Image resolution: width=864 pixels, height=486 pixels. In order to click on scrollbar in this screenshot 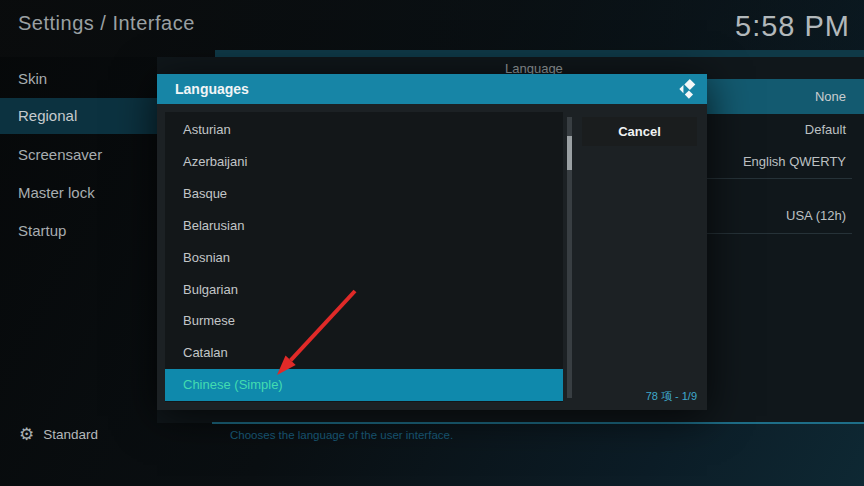, I will do `click(570, 258)`.